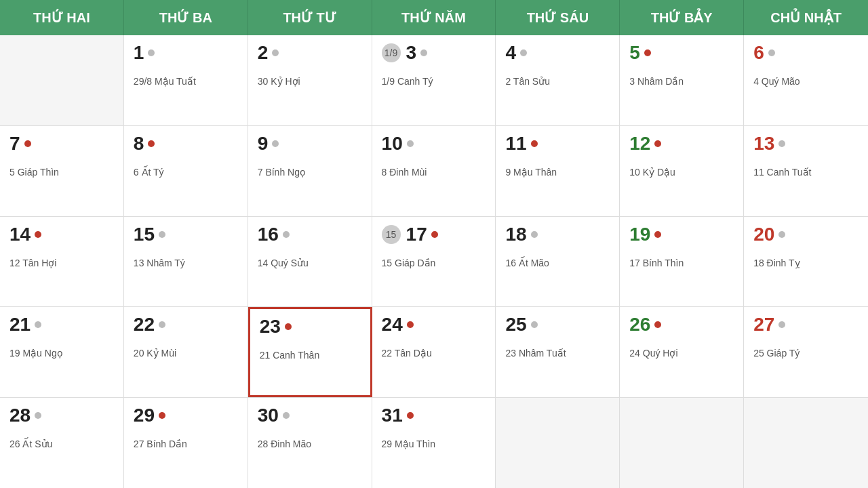 The width and height of the screenshot is (868, 488). What do you see at coordinates (434, 352) in the screenshot?
I see `day-cell: 2422 Tân Dậu` at bounding box center [434, 352].